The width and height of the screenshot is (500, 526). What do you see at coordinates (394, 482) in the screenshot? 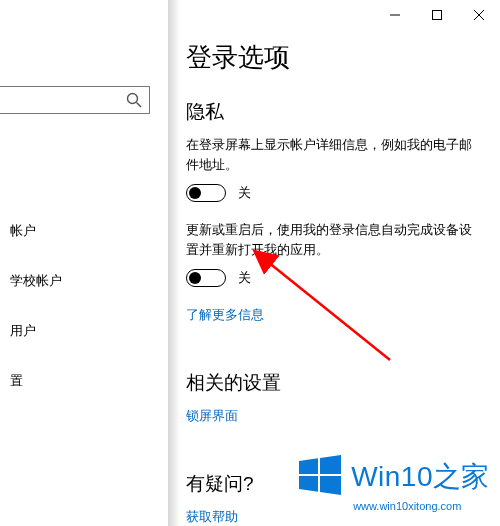
I see `watermark: Win10之家 www.win10xitong.com` at bounding box center [394, 482].